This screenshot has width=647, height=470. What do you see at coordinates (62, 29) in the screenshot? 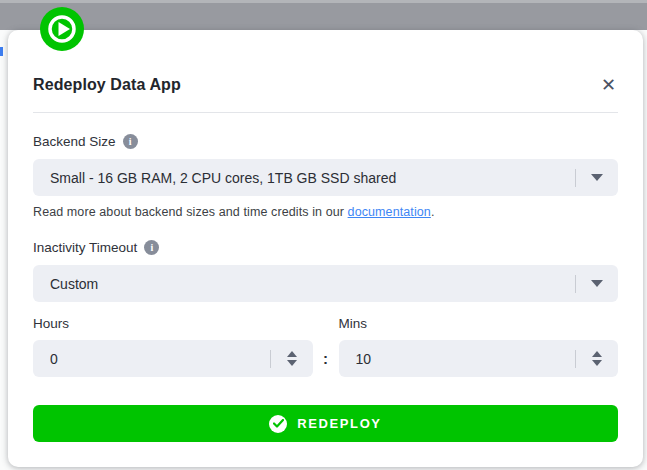
I see `play-icon` at bounding box center [62, 29].